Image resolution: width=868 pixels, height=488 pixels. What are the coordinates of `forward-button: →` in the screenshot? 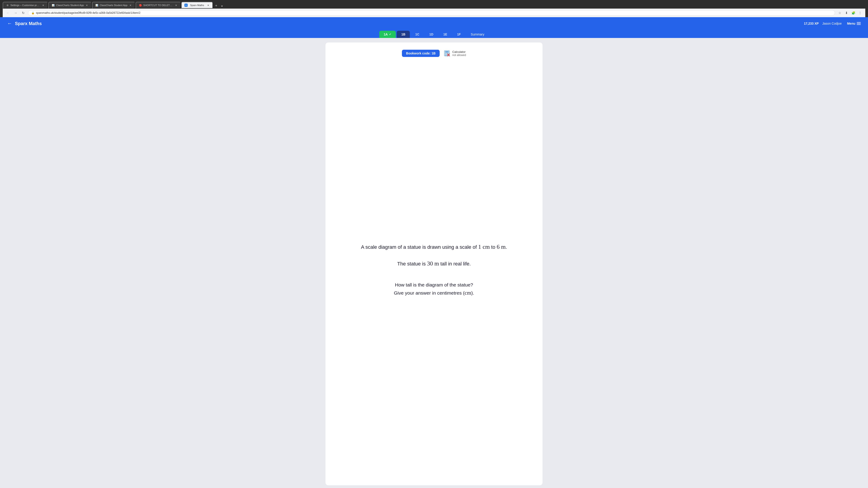 It's located at (16, 13).